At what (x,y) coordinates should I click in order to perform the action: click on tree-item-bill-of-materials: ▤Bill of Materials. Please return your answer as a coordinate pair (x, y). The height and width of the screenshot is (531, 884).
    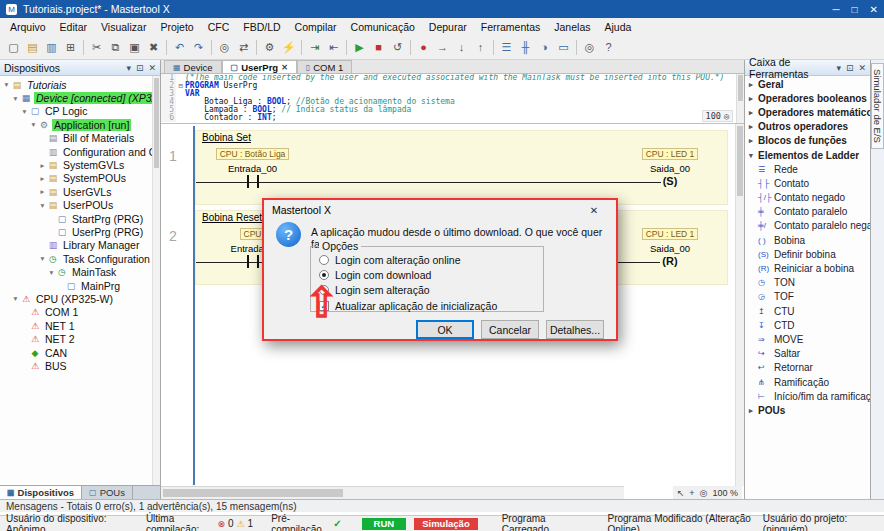
    Looking at the image, I should click on (80, 138).